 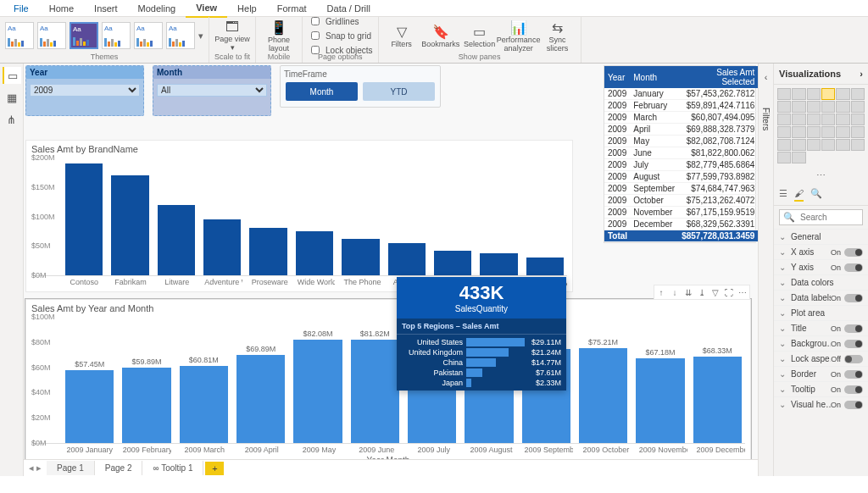 I want to click on table-row: 2009July$82,779,485.6864, so click(x=682, y=165).